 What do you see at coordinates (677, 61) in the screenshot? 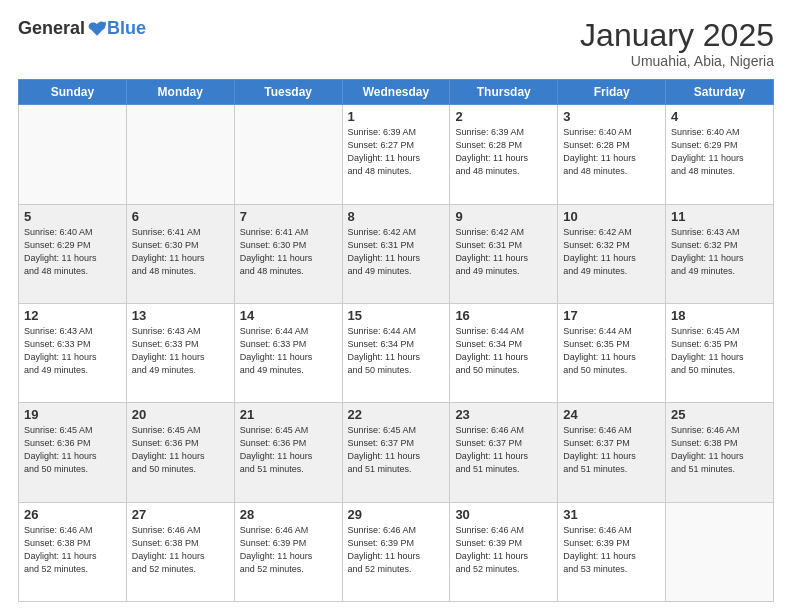
I see `location-title: Umuahia, Abia, Nigeria` at bounding box center [677, 61].